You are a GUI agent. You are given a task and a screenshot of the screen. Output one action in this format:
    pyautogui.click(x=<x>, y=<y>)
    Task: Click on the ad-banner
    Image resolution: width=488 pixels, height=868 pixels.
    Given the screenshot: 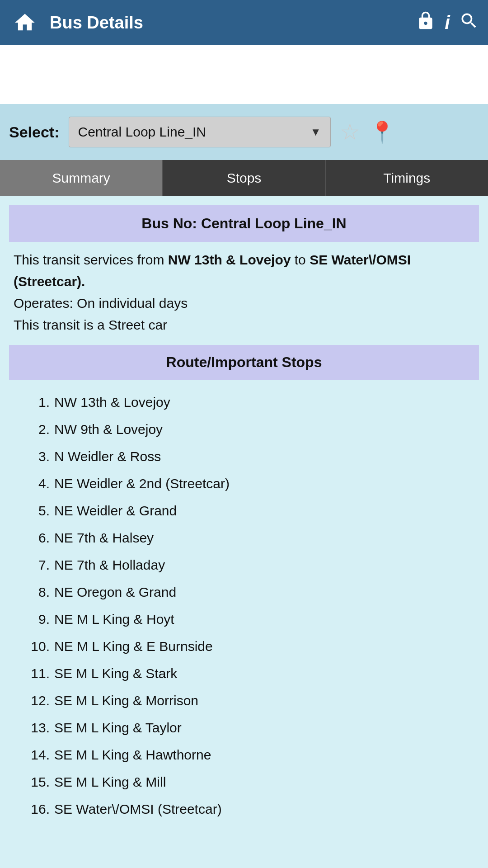 What is the action you would take?
    pyautogui.click(x=244, y=75)
    